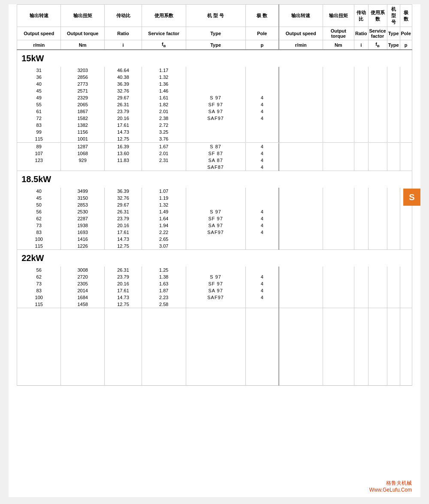 Image resolution: width=429 pixels, height=504 pixels. I want to click on col-type-unit: Type, so click(215, 45).